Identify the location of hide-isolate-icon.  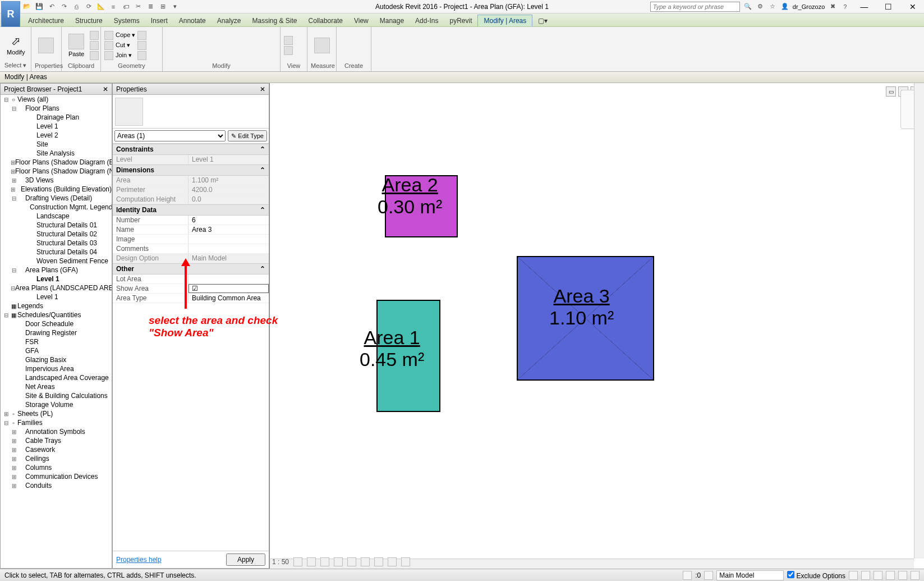
(392, 562).